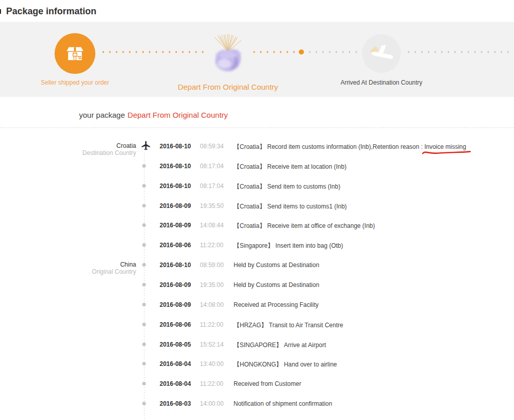 The height and width of the screenshot is (420, 514). What do you see at coordinates (257, 365) in the screenshot?
I see `timeline-event-row: 2016-08-04 13:40:00 【HONGKONG】 Hand over…` at bounding box center [257, 365].